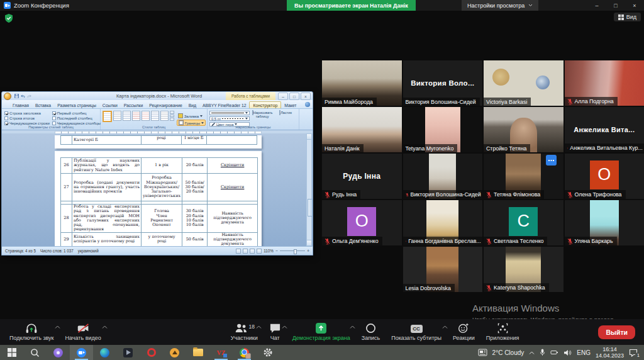 The width and height of the screenshot is (644, 360). Describe the element at coordinates (308, 104) in the screenshot. I see `help-icon` at that location.